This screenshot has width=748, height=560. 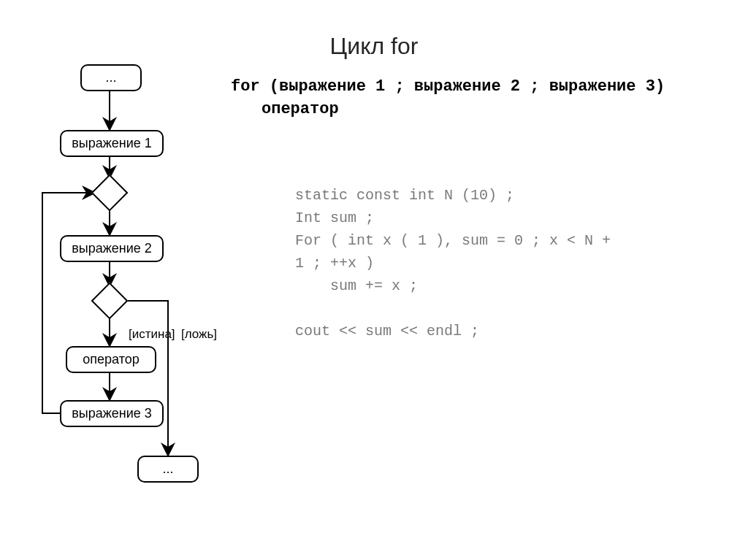 I want to click on page-title: Цикл for, so click(x=374, y=47).